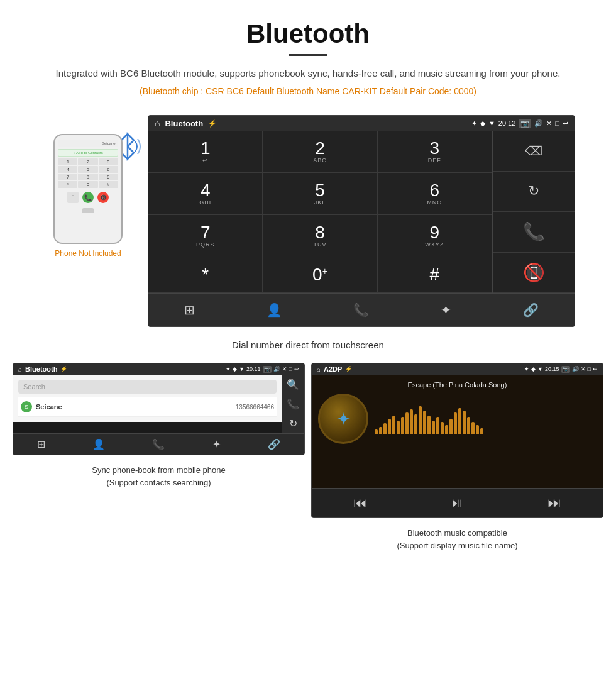  What do you see at coordinates (293, 404) in the screenshot?
I see `call-side-icon: 📞` at bounding box center [293, 404].